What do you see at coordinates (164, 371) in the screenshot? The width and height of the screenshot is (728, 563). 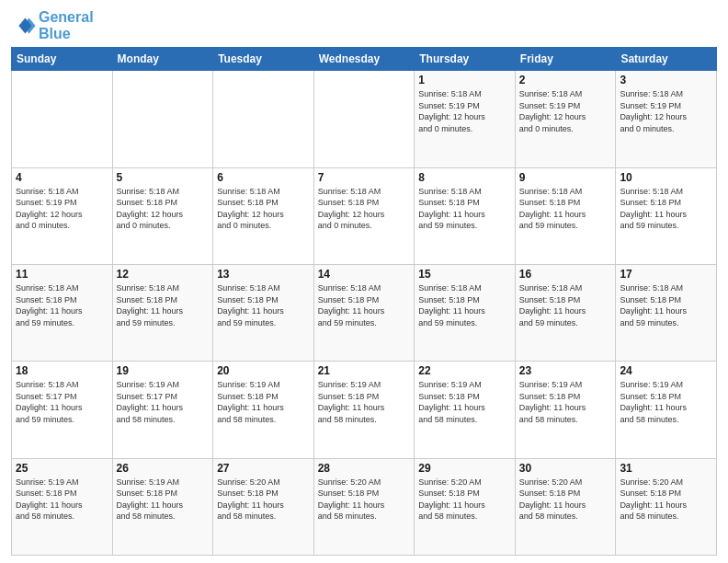 I see `day-number: 19` at bounding box center [164, 371].